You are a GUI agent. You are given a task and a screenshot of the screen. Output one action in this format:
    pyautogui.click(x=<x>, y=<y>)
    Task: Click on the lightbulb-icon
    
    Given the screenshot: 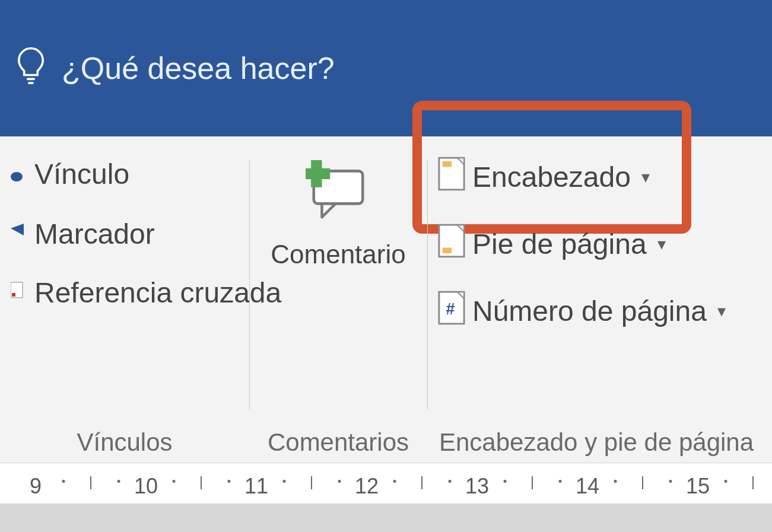 What is the action you would take?
    pyautogui.click(x=31, y=68)
    